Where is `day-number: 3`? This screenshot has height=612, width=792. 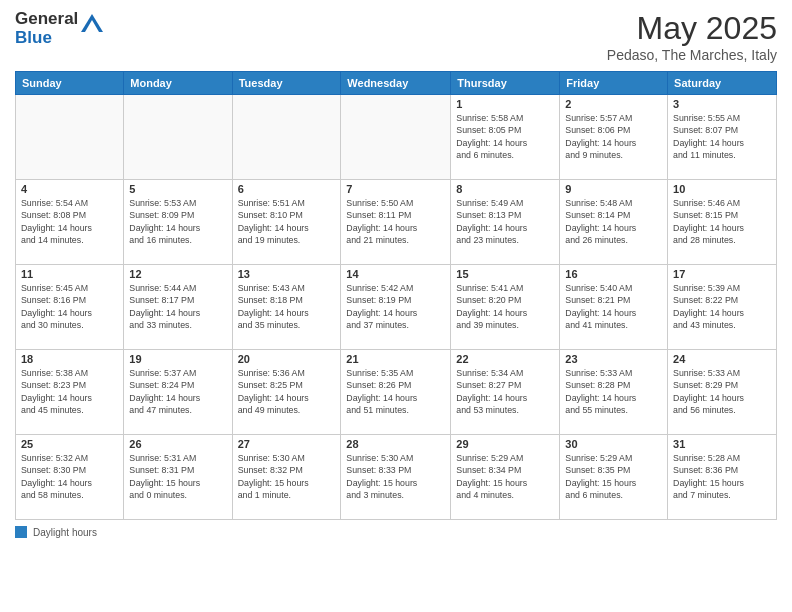 day-number: 3 is located at coordinates (722, 104).